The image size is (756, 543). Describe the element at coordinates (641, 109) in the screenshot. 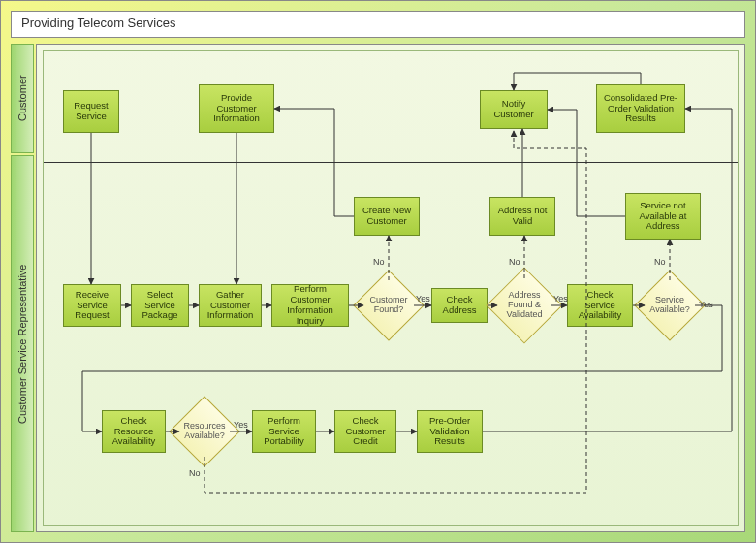

I see `node-consolidated: Consolidated Pre-Order Validation Result…` at that location.